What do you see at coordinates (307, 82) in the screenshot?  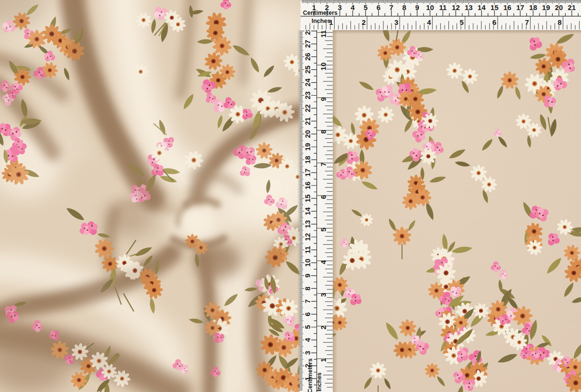 I see `svg-text: 24` at bounding box center [307, 82].